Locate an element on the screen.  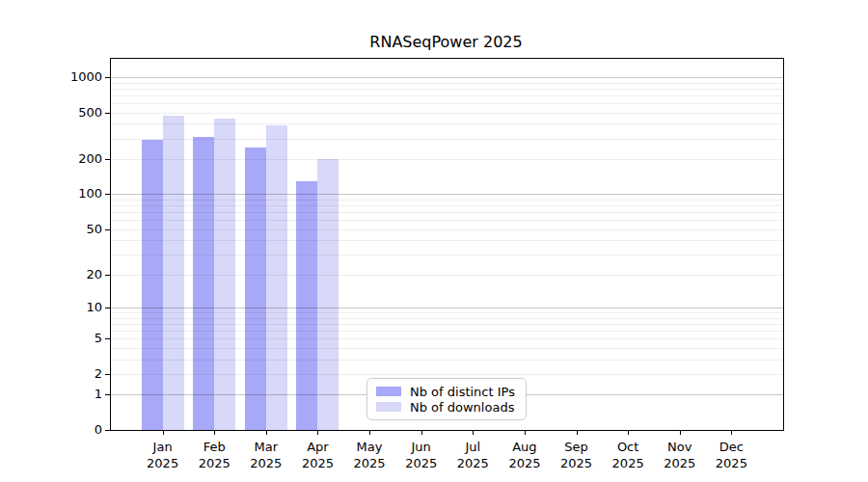
legend: Nb of distinct IPs Nb of downloads is located at coordinates (447, 399).